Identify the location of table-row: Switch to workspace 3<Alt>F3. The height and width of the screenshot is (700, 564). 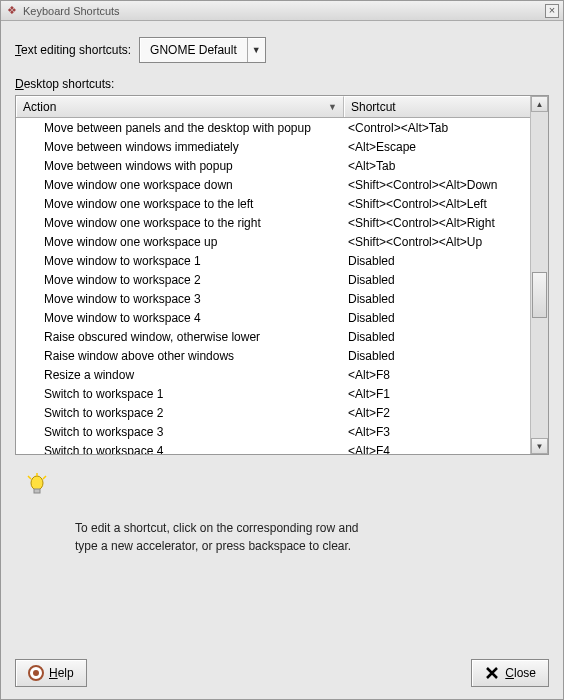
(273, 432).